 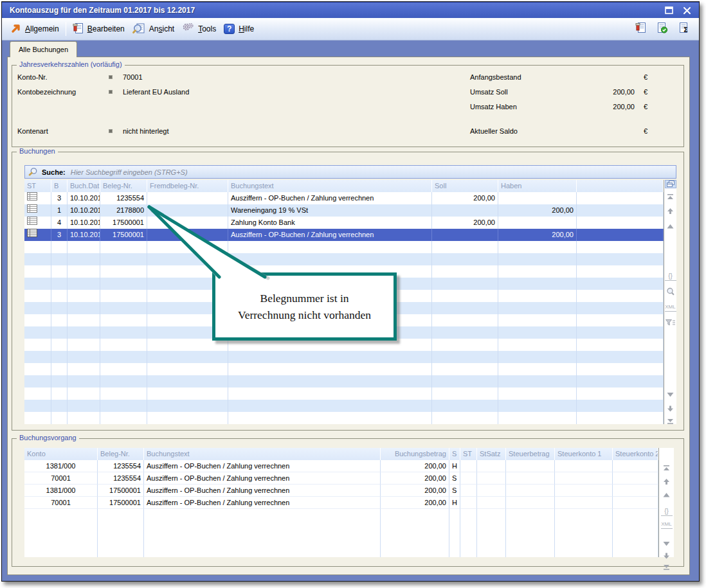 I want to click on menu-allgemein: Allgemein, so click(x=35, y=30).